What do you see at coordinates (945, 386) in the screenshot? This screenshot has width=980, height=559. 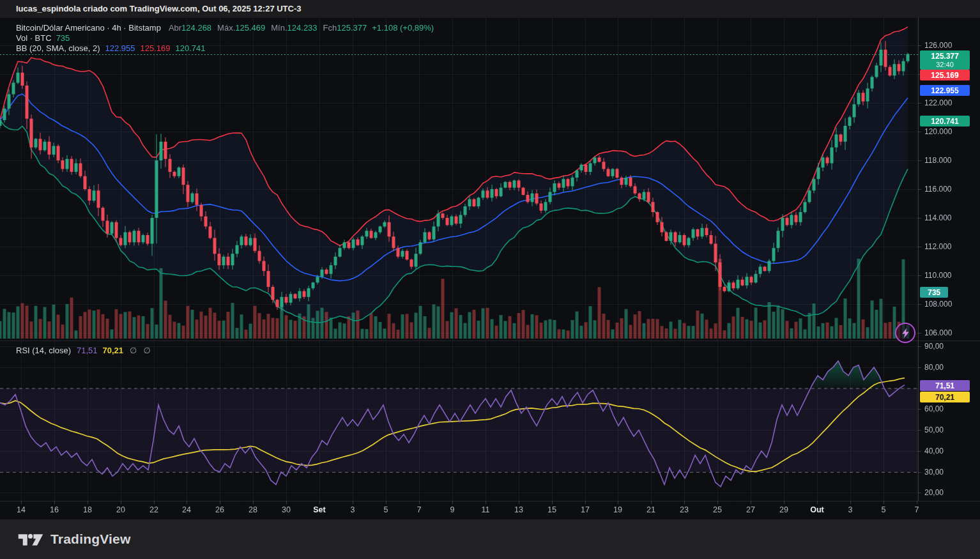 I see `rsi-value-badge: 71,51` at bounding box center [945, 386].